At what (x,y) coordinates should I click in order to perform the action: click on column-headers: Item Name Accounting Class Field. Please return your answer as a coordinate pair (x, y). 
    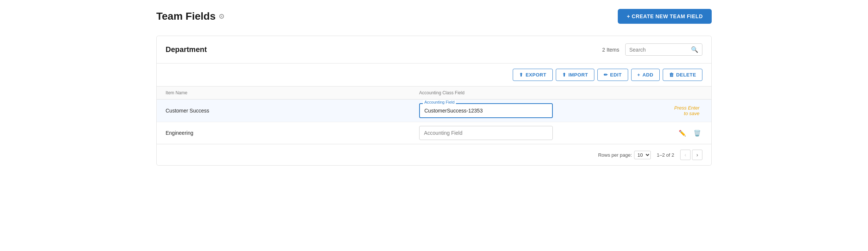
    Looking at the image, I should click on (434, 93).